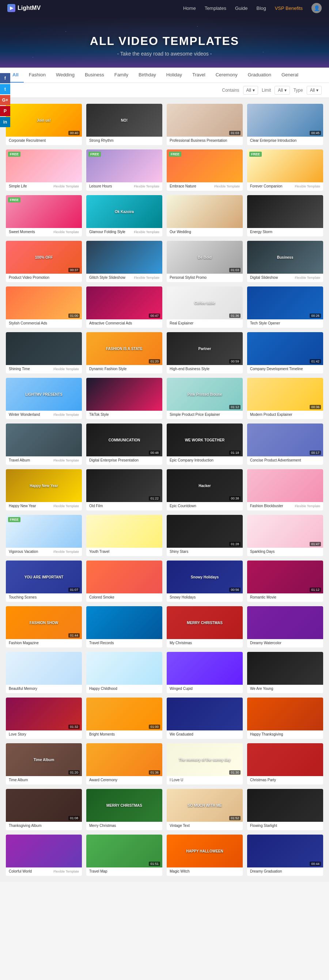 The image size is (329, 980). Describe the element at coordinates (285, 353) in the screenshot. I see `template-card: 01:42 Company Development Timeline` at that location.